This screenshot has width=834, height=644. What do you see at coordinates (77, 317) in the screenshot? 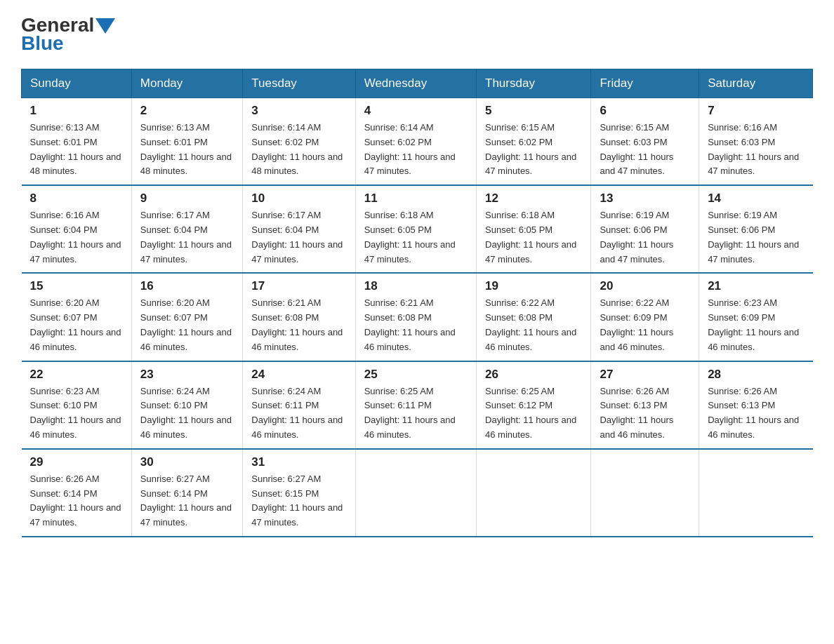
I see `calendar-cell: 15Sunrise: 6:20 AMSunset: 6:07 PMDayligh…` at bounding box center [77, 317].